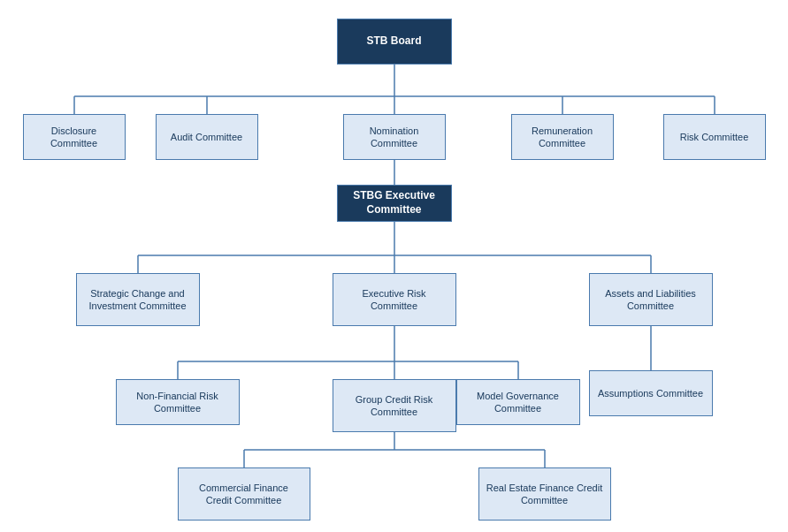 The width and height of the screenshot is (788, 532). I want to click on exec-risk-label: Executive Risk Committee, so click(394, 300).